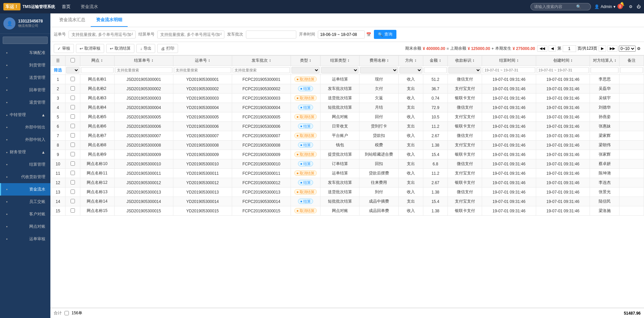  I want to click on export-button: ↓ 导出, so click(146, 48).